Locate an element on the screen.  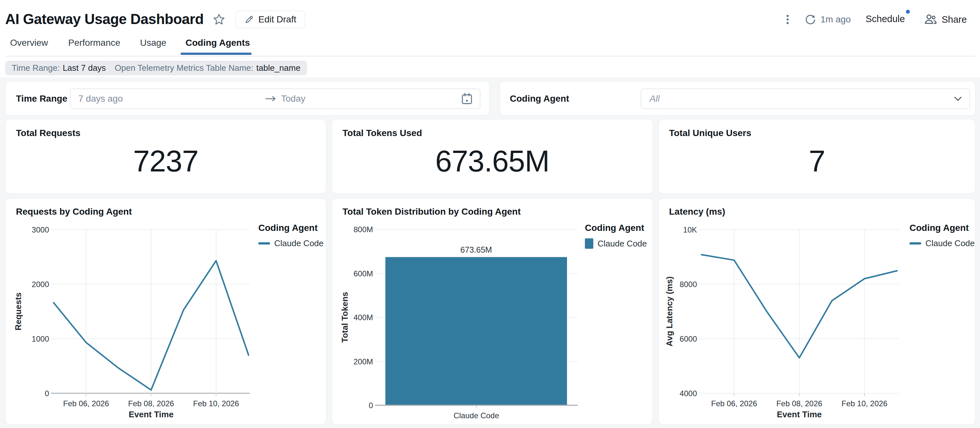
kpi-value: 7237 is located at coordinates (166, 161).